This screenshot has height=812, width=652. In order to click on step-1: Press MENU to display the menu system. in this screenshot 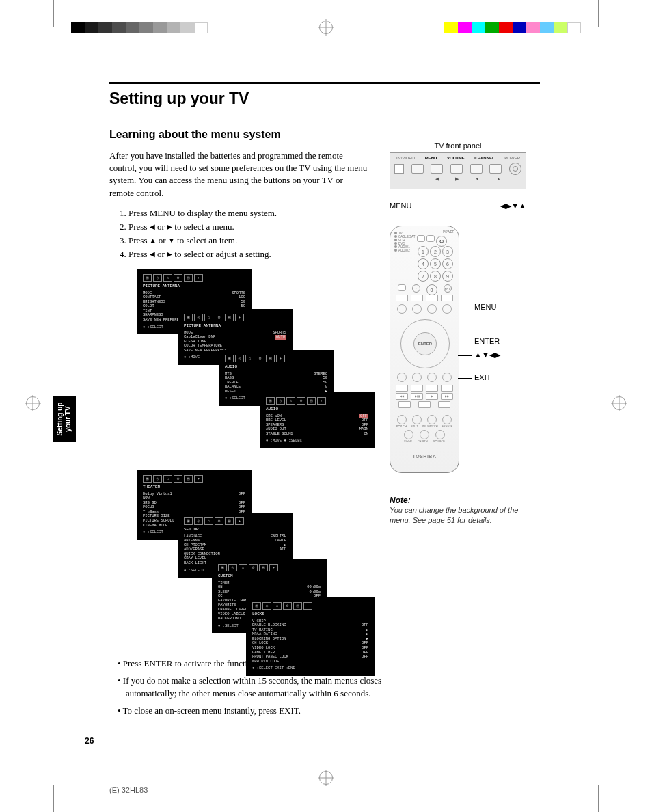, I will do `click(258, 213)`.